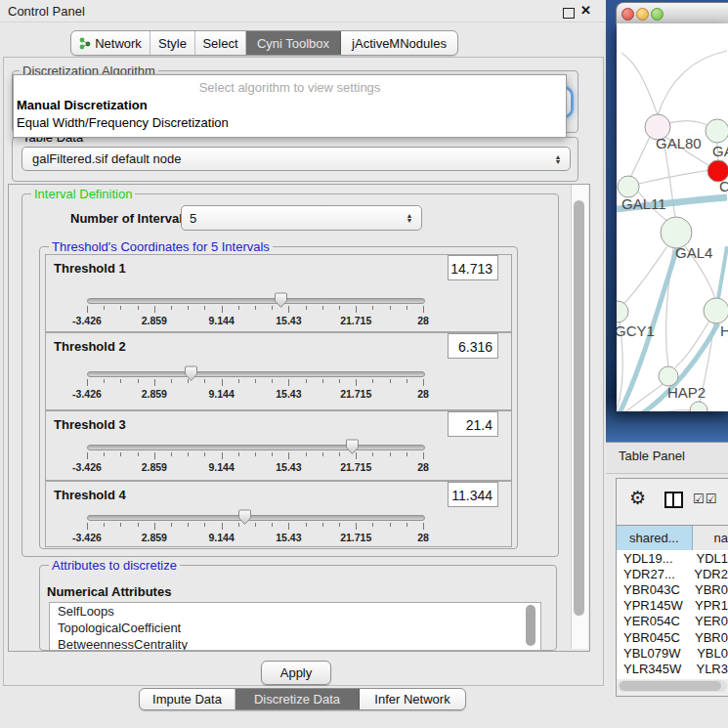 The image size is (728, 728). What do you see at coordinates (295, 627) in the screenshot?
I see `attribute-list-item: TopologicalCoefficient` at bounding box center [295, 627].